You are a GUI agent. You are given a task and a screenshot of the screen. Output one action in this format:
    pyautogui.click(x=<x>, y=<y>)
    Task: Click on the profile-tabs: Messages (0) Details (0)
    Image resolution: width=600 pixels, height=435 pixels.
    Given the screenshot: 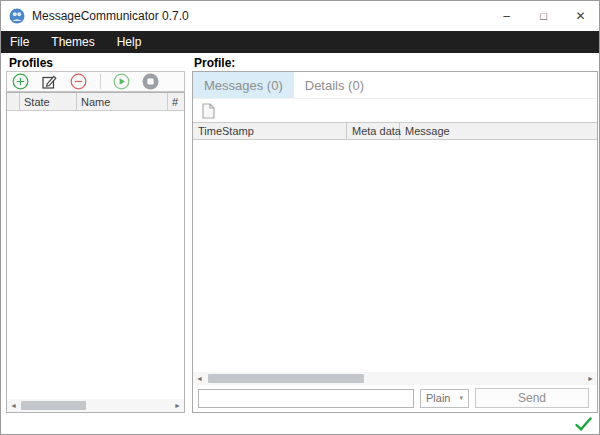 What is the action you would take?
    pyautogui.click(x=395, y=86)
    